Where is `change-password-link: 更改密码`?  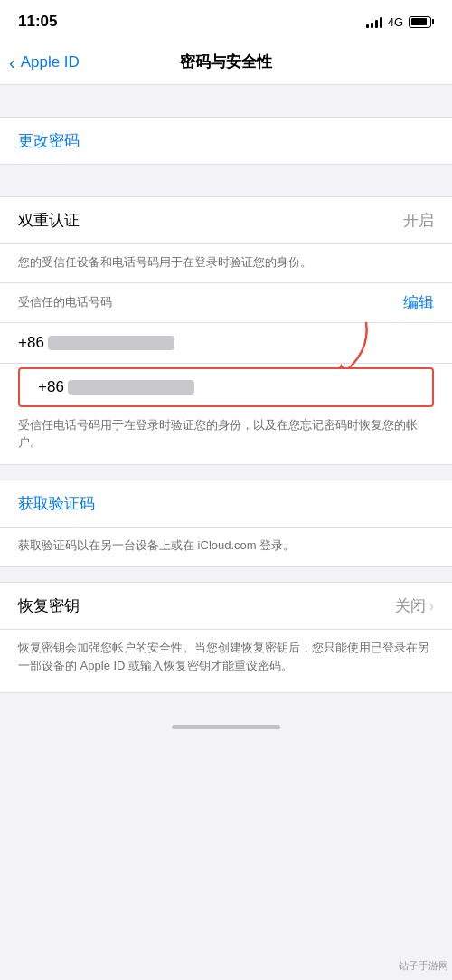
change-password-link: 更改密码 is located at coordinates (49, 141).